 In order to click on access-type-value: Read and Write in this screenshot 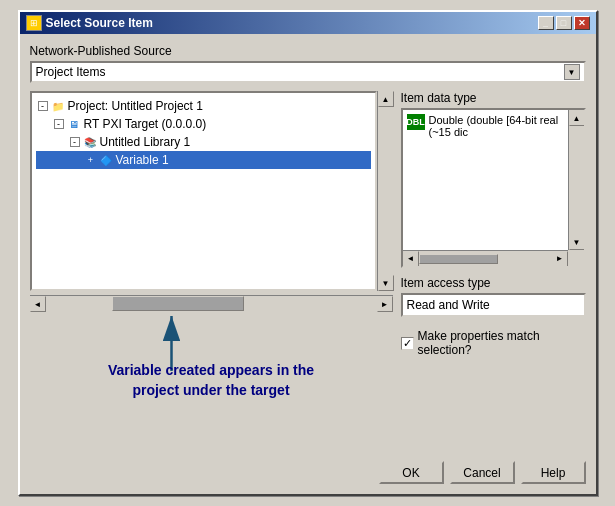, I will do `click(494, 305)`.